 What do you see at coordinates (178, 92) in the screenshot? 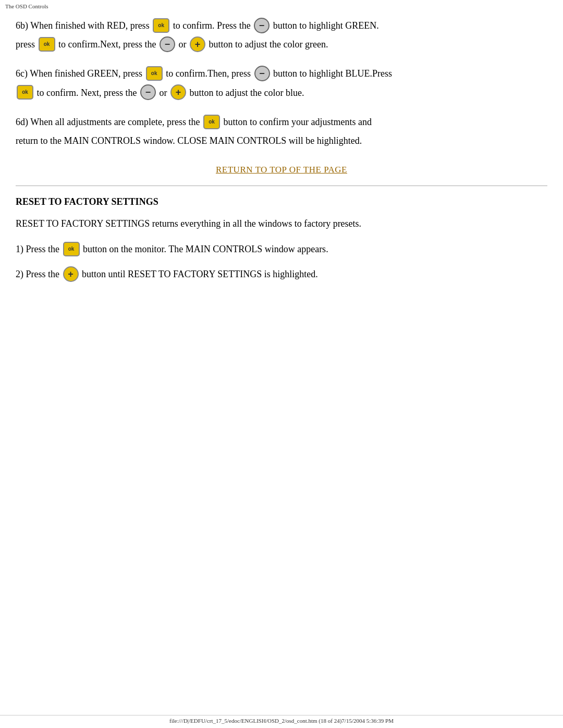
I see `plus-button-icon-2: +` at bounding box center [178, 92].